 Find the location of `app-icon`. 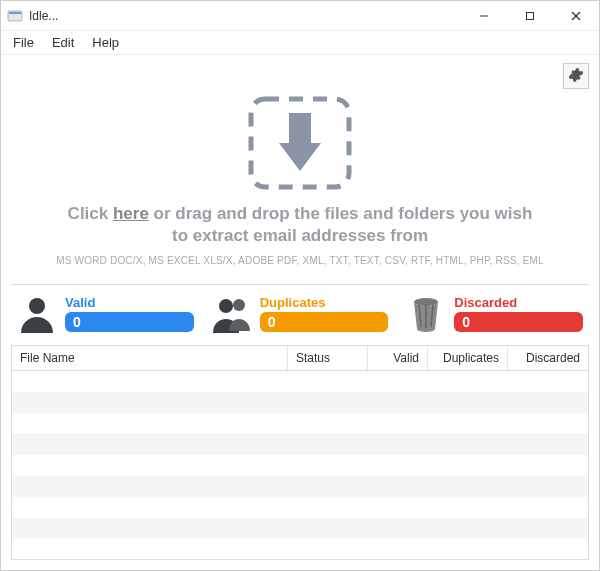

app-icon is located at coordinates (15, 16).